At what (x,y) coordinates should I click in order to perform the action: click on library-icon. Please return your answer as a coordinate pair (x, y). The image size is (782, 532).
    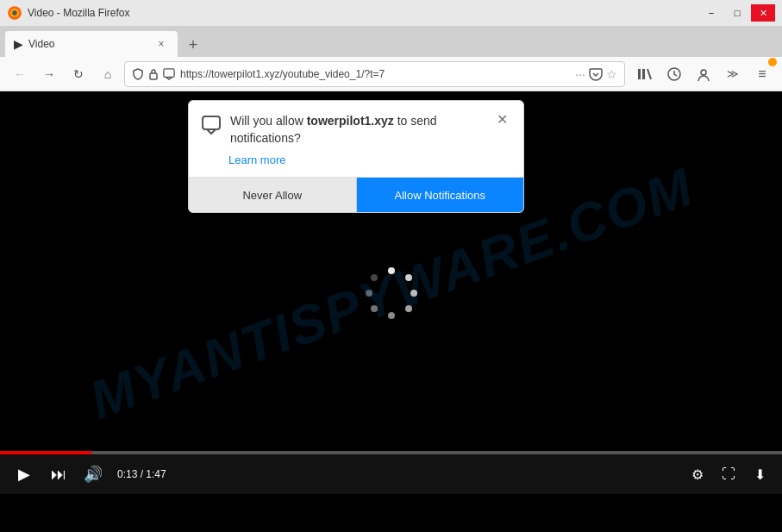
    Looking at the image, I should click on (645, 74).